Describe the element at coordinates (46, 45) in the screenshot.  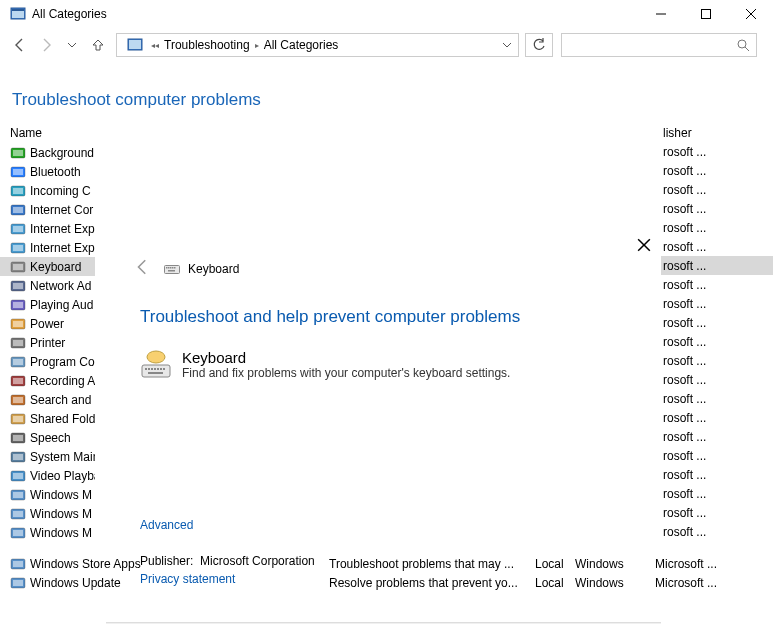
I see `forward-button` at that location.